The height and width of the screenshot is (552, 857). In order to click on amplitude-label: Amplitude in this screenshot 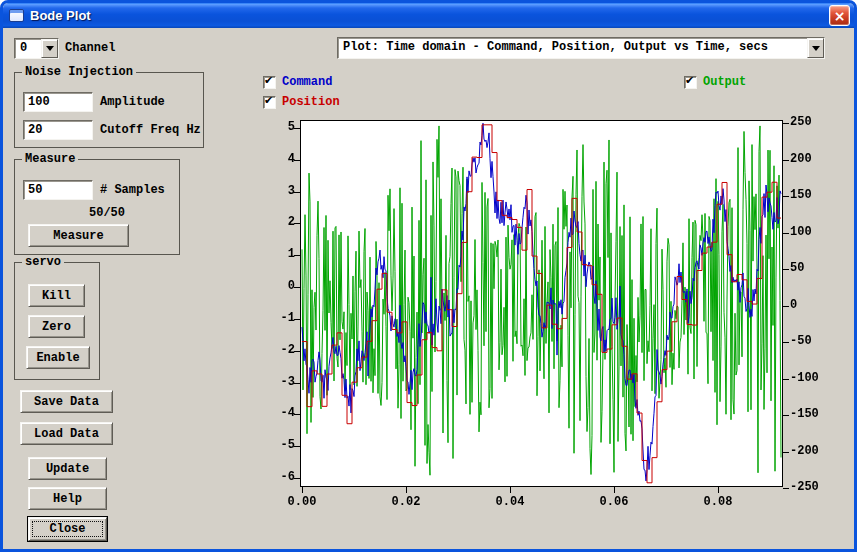, I will do `click(132, 102)`.